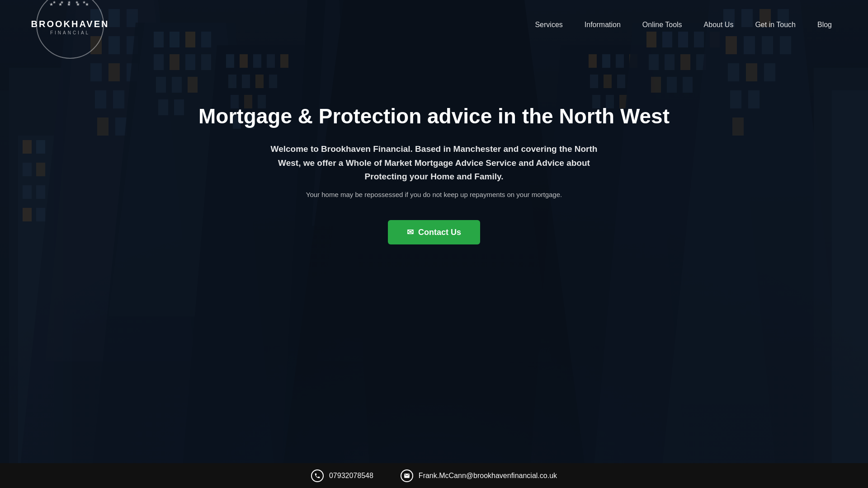 This screenshot has height=488, width=868. Describe the element at coordinates (317, 476) in the screenshot. I see `phone-icon` at that location.